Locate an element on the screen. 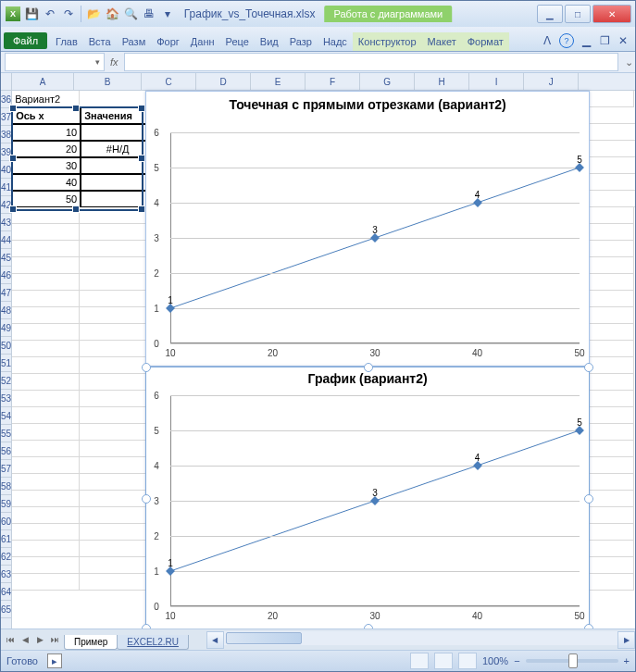 The height and width of the screenshot is (672, 636). col-header: J is located at coordinates (552, 81).